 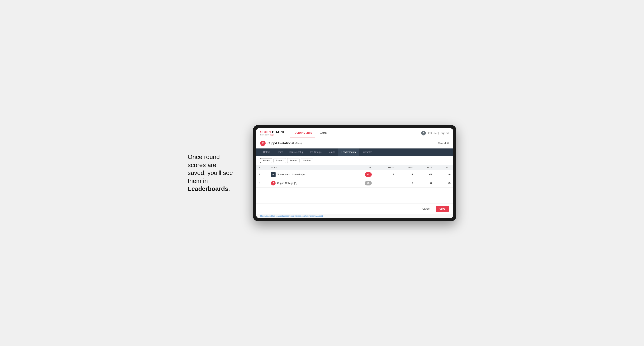 I want to click on team-logo-box: SU, so click(x=273, y=174).